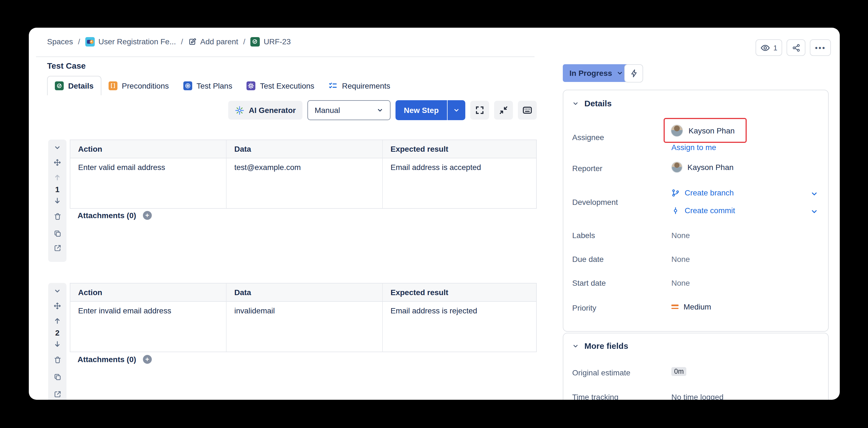 This screenshot has width=868, height=428. What do you see at coordinates (57, 306) in the screenshot?
I see `step-2-drag-handle` at bounding box center [57, 306].